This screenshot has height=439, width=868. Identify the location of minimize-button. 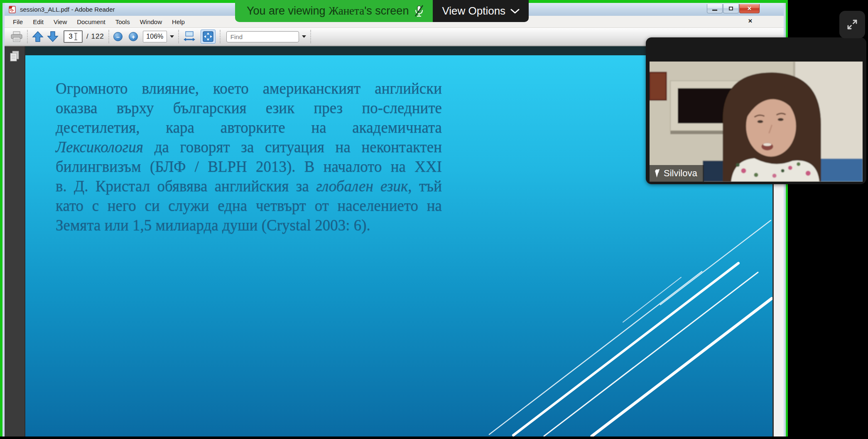
(715, 9).